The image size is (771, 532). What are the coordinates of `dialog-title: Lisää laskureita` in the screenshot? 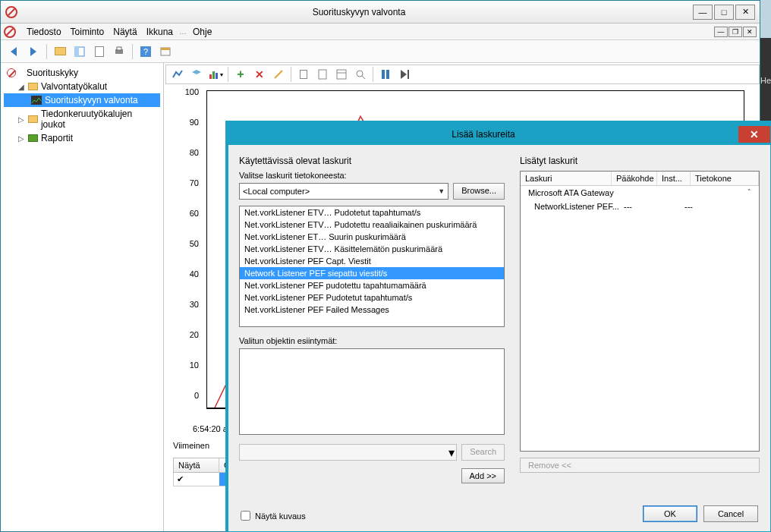 It's located at (483, 134).